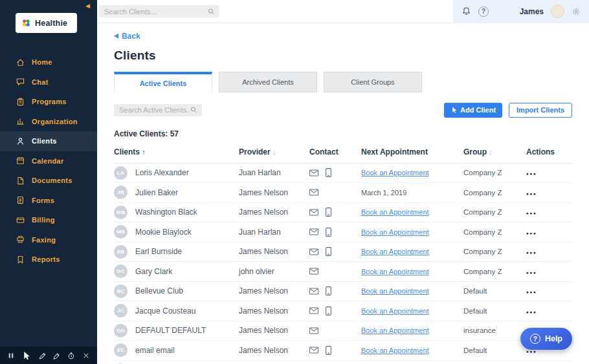 The width and height of the screenshot is (589, 364). I want to click on sidebar-item-label: Calendar, so click(48, 161).